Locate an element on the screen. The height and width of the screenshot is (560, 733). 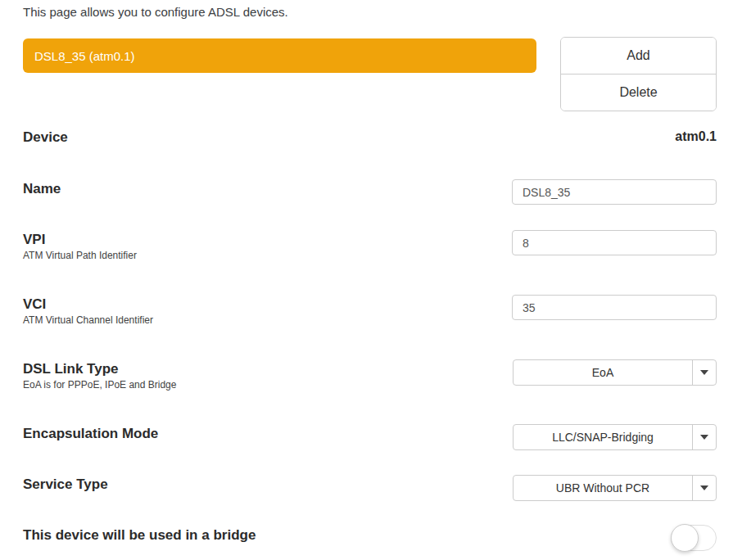
encapsulation-mode-selected-value: LLC/SNAP-Bridging is located at coordinates (603, 437).